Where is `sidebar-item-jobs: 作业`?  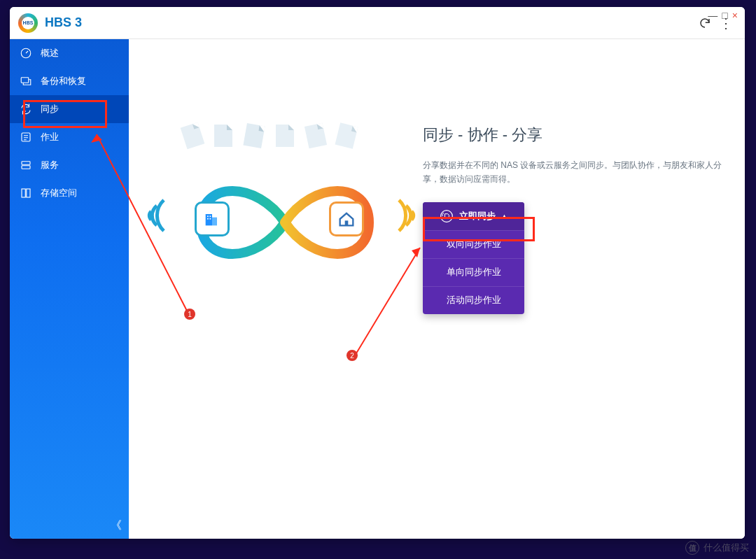 sidebar-item-jobs: 作业 is located at coordinates (69, 137).